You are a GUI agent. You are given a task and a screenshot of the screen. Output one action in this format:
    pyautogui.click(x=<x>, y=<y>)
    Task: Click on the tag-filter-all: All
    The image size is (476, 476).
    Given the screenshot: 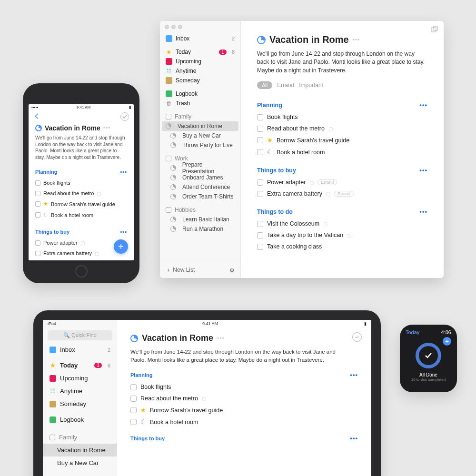 What is the action you would take?
    pyautogui.click(x=265, y=85)
    